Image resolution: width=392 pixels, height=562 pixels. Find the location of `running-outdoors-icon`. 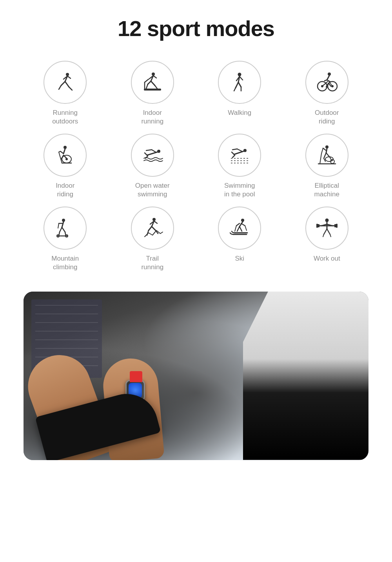

running-outdoors-icon is located at coordinates (65, 82).